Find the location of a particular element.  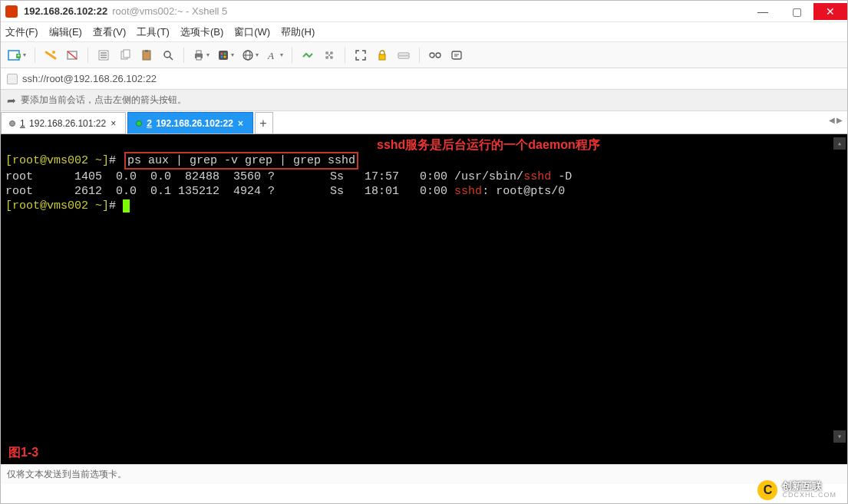

fullscreen-button is located at coordinates (361, 55).